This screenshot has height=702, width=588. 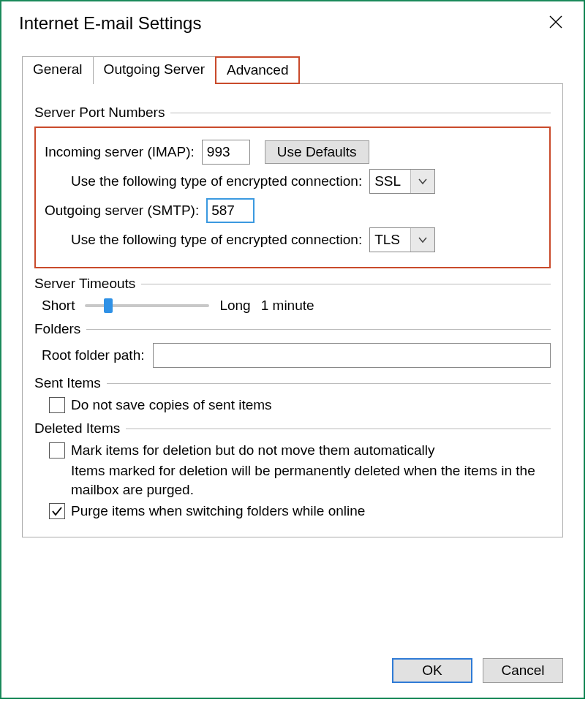 I want to click on tab-bar: General Outgoing Server Advanced, so click(x=293, y=70).